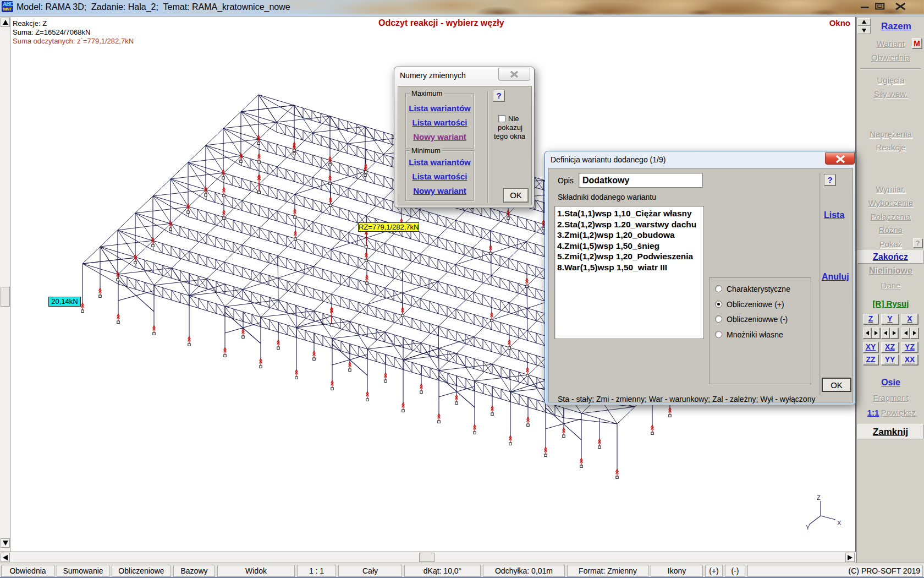  Describe the element at coordinates (808, 527) in the screenshot. I see `svg-text: Y` at that location.